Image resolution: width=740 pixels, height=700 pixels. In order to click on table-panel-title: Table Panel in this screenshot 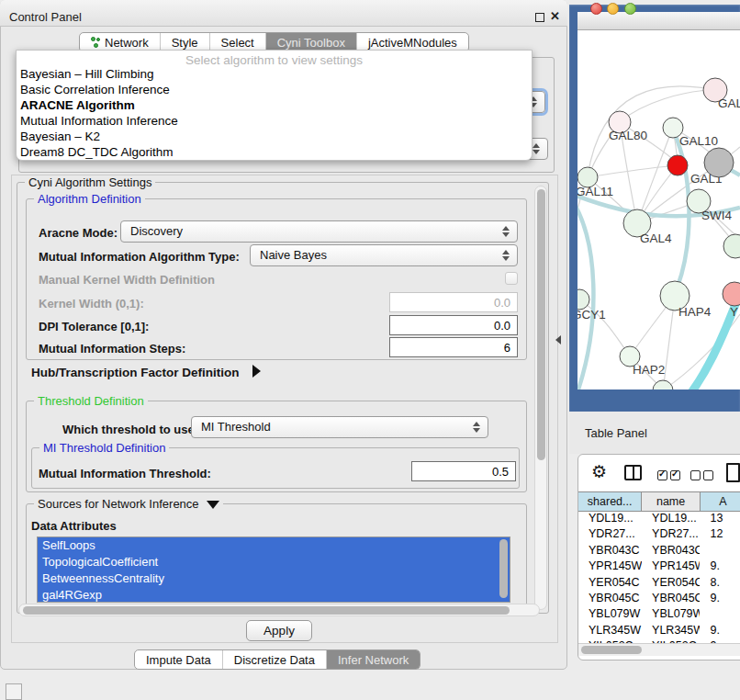, I will do `click(616, 434)`.